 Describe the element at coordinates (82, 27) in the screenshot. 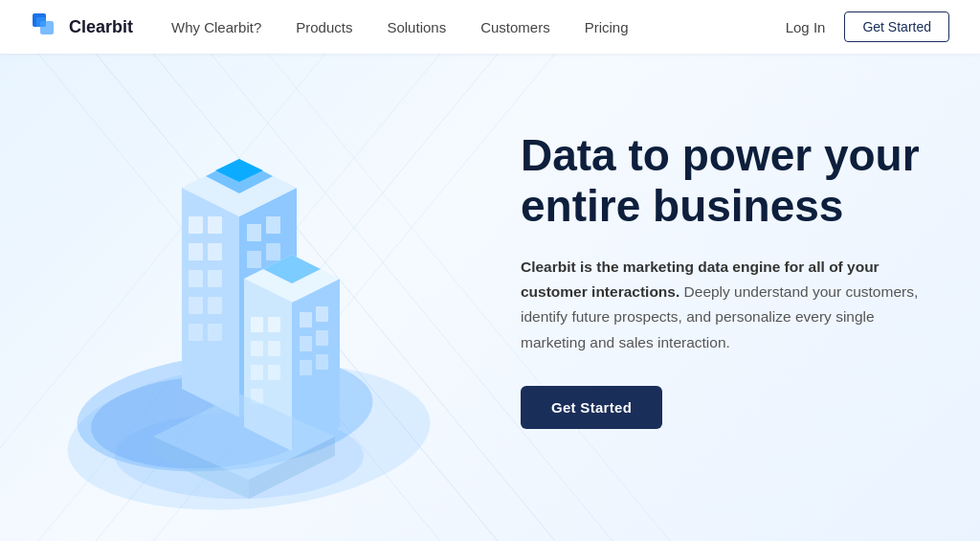

I see `logo-link: Clearbit` at that location.